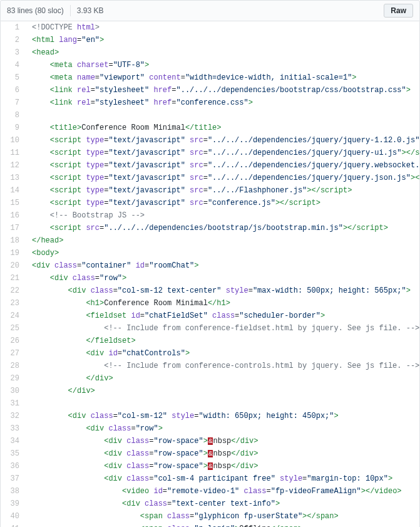 The width and height of the screenshot is (420, 527). I want to click on line-number: 41, so click(13, 525).